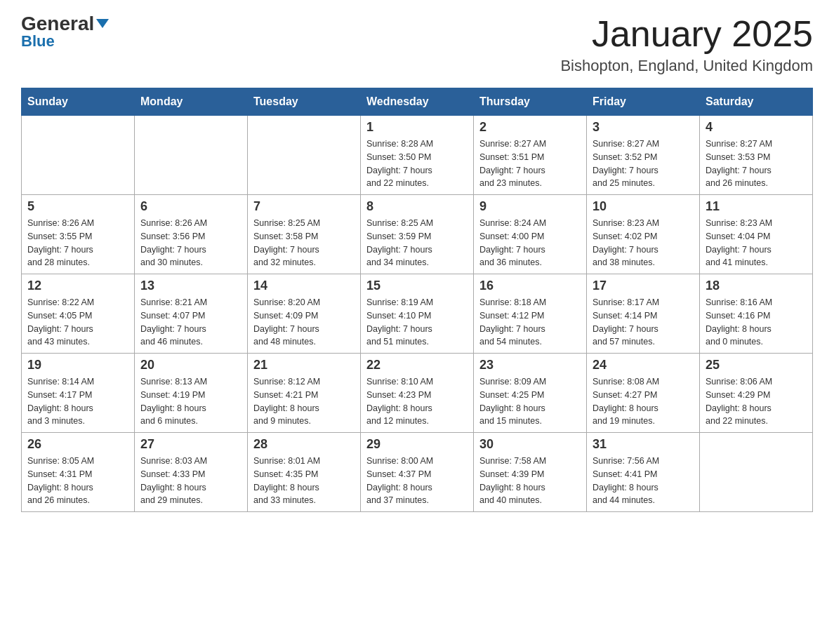 The width and height of the screenshot is (834, 644). What do you see at coordinates (417, 473) in the screenshot?
I see `calendar-cell: 29Sunrise: 8:00 AM Sunset: 4:37 PM Dayli…` at bounding box center [417, 473].